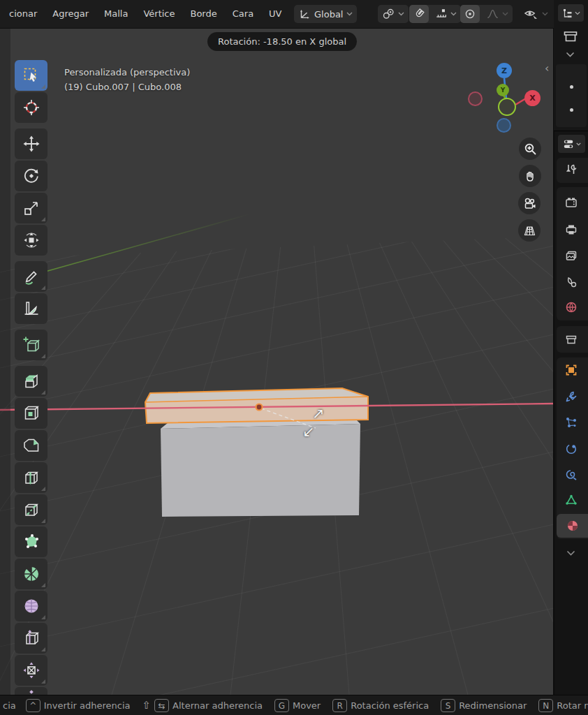 The image size is (588, 715). I want to click on hint-label: Redimensionar, so click(493, 705).